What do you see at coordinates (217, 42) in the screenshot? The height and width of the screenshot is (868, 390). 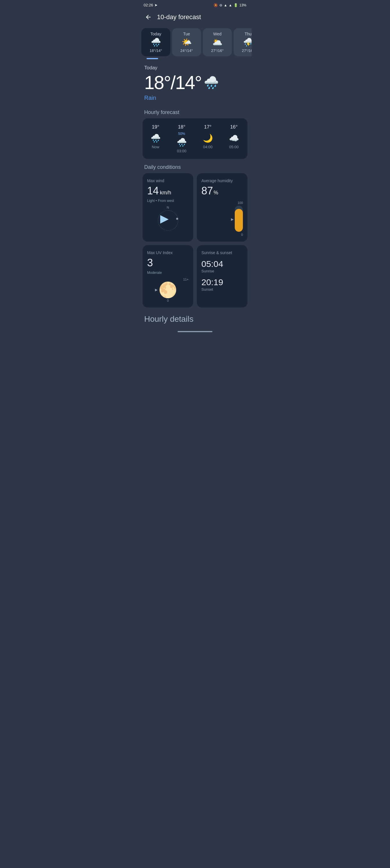 I see `day-icon-wed: 🌥️` at bounding box center [217, 42].